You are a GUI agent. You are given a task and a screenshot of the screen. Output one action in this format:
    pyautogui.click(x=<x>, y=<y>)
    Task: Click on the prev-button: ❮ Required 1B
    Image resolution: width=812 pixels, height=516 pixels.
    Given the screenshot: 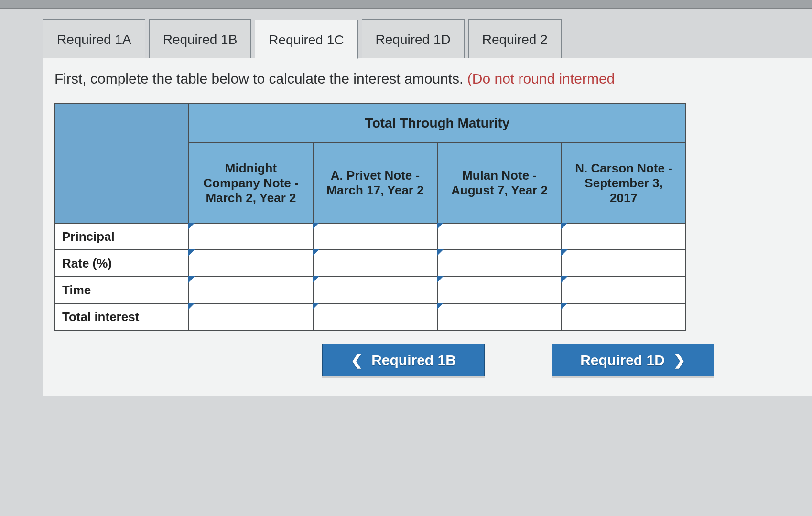 What is the action you would take?
    pyautogui.click(x=403, y=360)
    